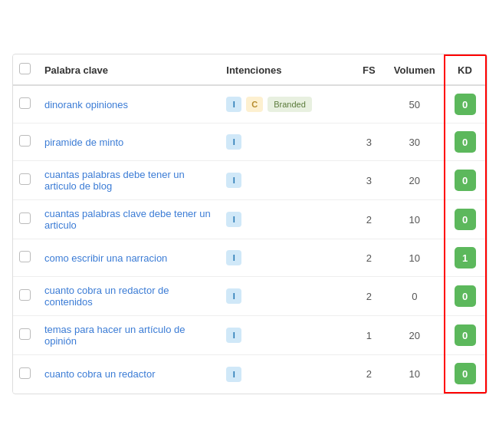 The width and height of the screenshot is (499, 448). Describe the element at coordinates (250, 374) in the screenshot. I see `table-row: cuanto cobra un redactorI2100` at that location.